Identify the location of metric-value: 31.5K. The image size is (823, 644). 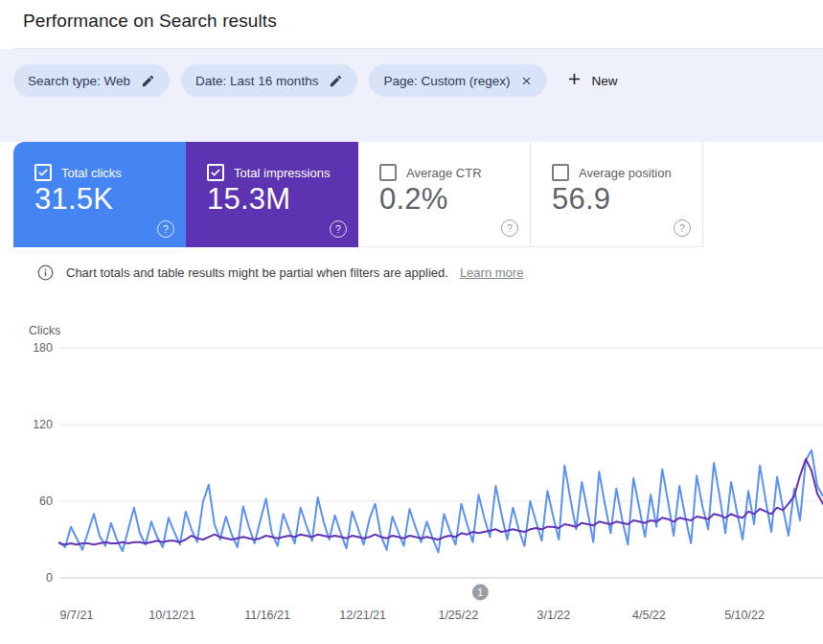
(74, 199).